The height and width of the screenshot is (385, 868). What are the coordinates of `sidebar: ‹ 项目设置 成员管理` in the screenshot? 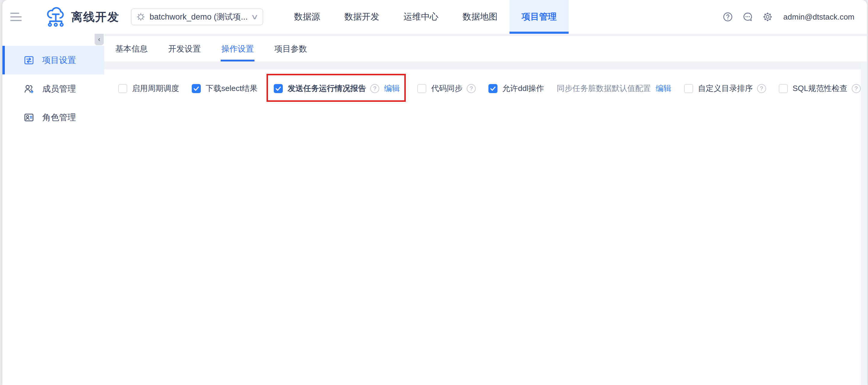 It's located at (53, 210).